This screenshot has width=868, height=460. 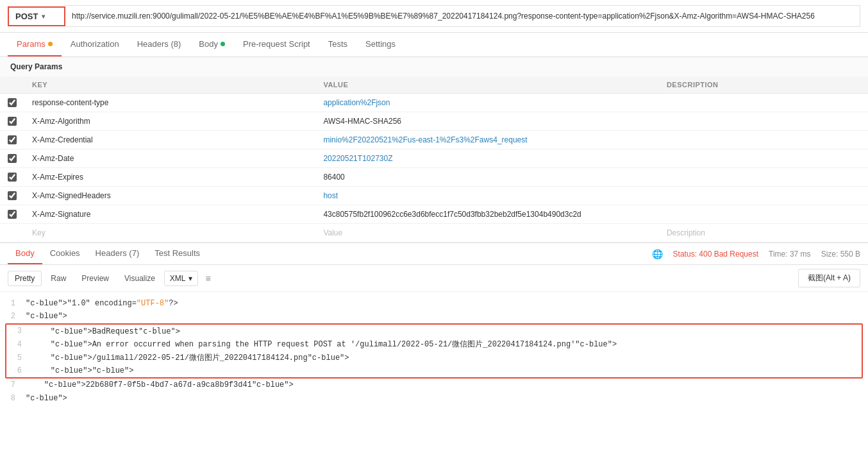 What do you see at coordinates (212, 45) in the screenshot?
I see `tab-body: Body` at bounding box center [212, 45].